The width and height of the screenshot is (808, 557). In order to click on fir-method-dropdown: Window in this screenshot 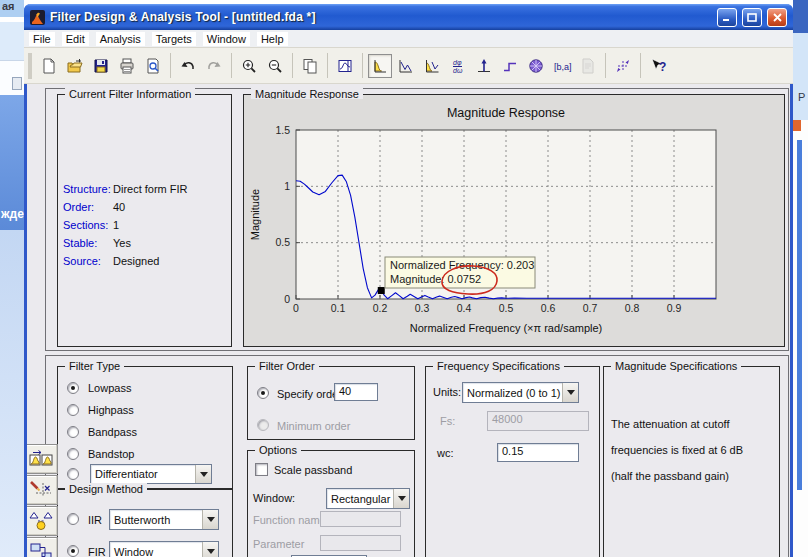, I will do `click(164, 549)`.